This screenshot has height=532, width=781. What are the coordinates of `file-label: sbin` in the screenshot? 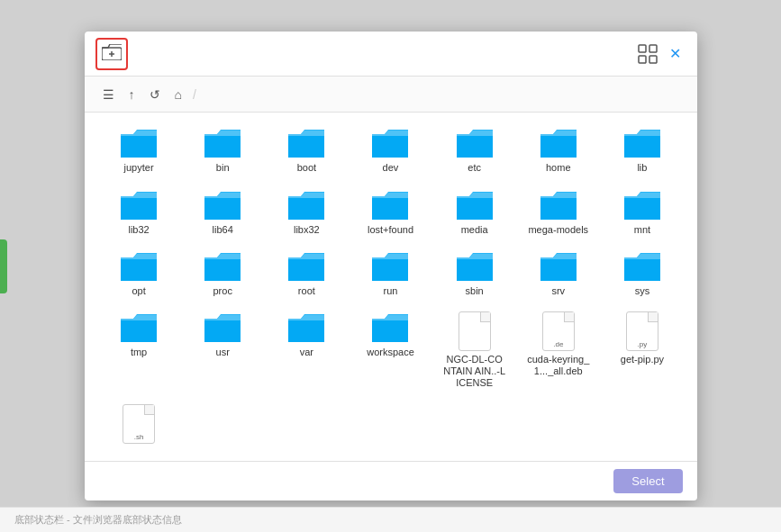 It's located at (475, 292).